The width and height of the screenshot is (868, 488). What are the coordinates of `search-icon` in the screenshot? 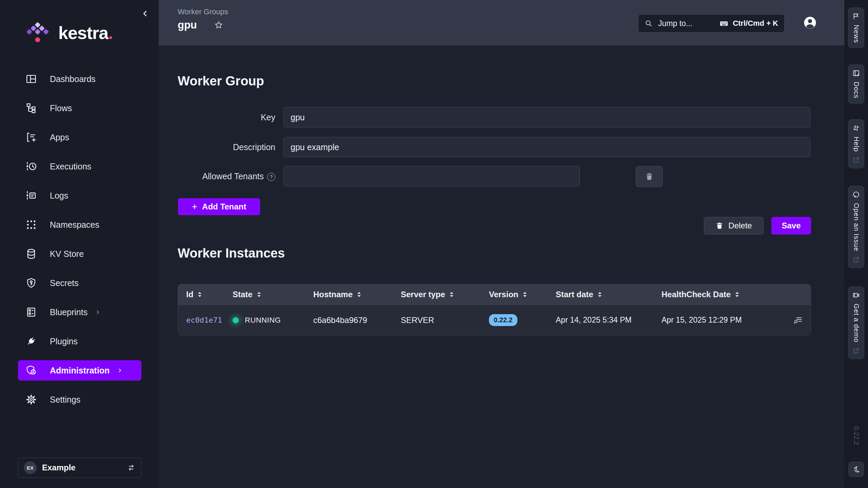 It's located at (649, 23).